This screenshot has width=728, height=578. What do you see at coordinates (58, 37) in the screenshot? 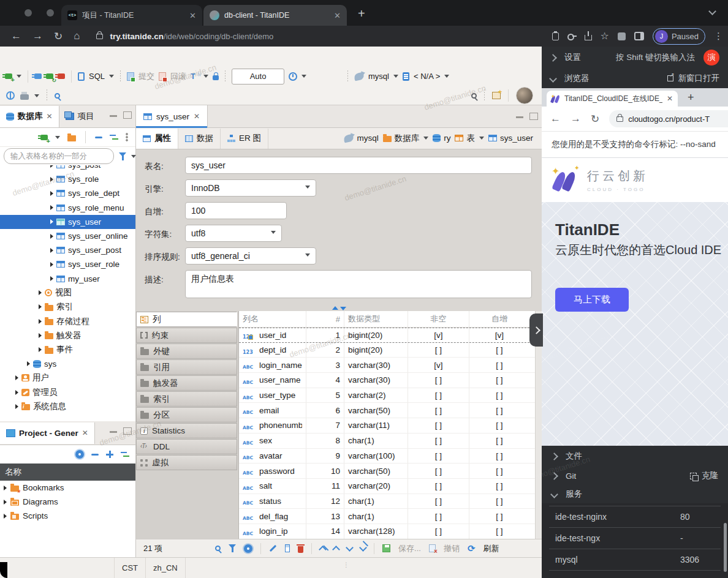
I see `reload-icon: ↻` at bounding box center [58, 37].